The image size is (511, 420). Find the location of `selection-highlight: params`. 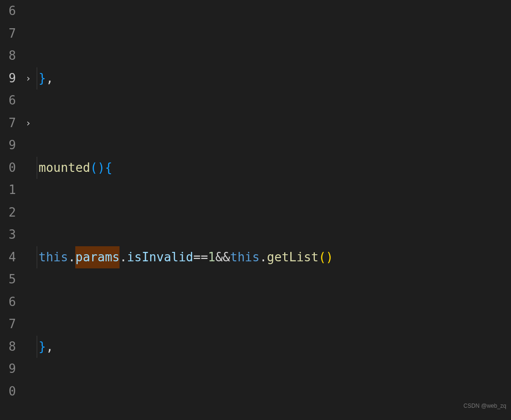

selection-highlight: params is located at coordinates (97, 258).